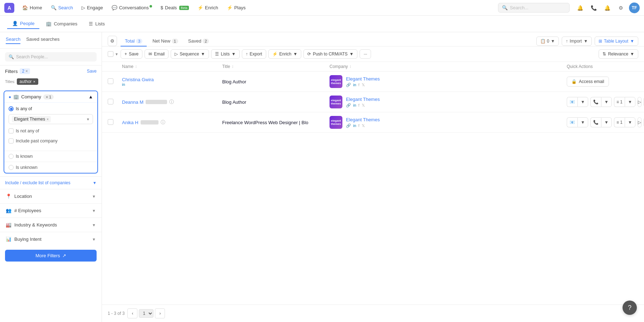 This screenshot has width=644, height=322. I want to click on save-btn: + Save, so click(132, 54).